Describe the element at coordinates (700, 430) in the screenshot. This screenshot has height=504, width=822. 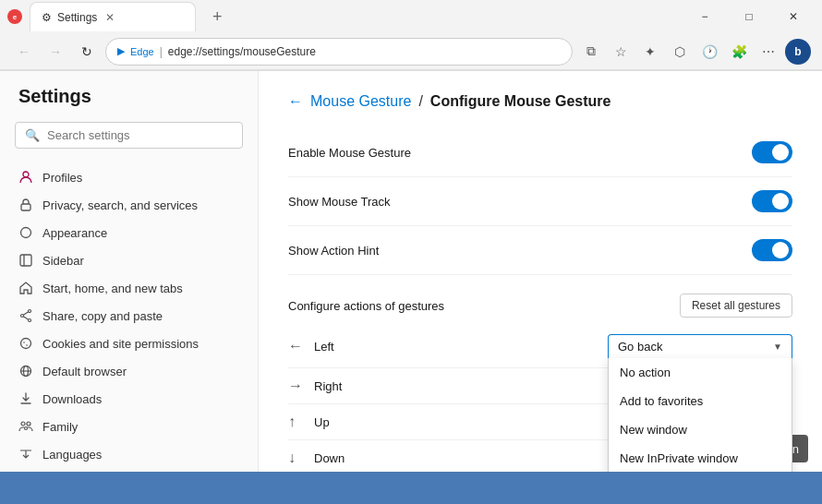
I see `dropdown-option-new-window: New window` at that location.